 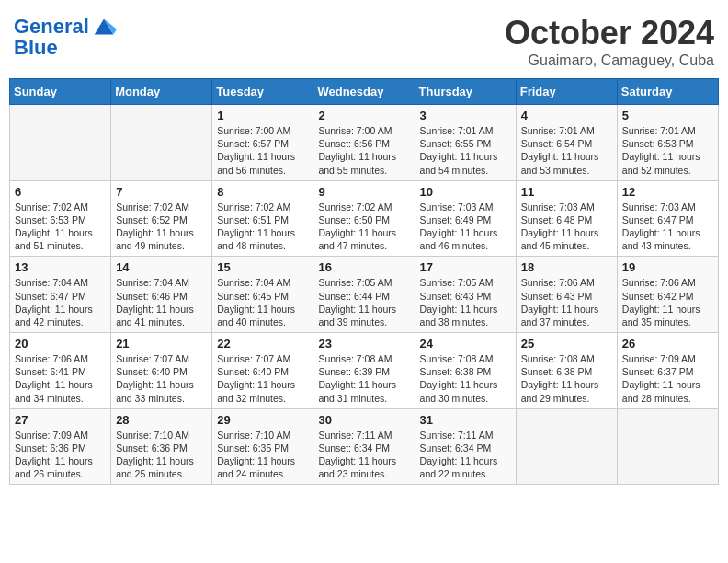 I want to click on location-subtitle: Guaimaro, Camaguey, Cuba, so click(x=609, y=61).